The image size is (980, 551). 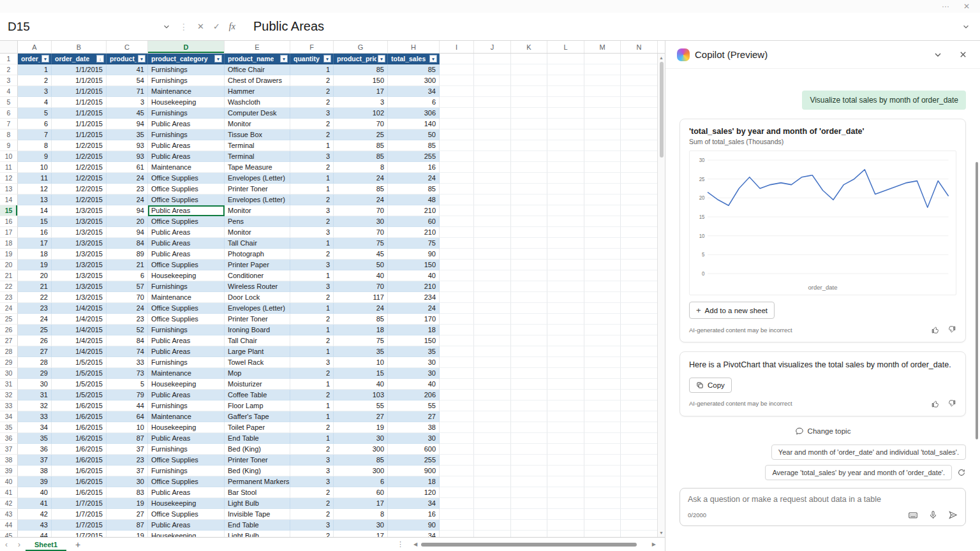 I want to click on cell-B16: 1/3/2015, so click(x=79, y=222).